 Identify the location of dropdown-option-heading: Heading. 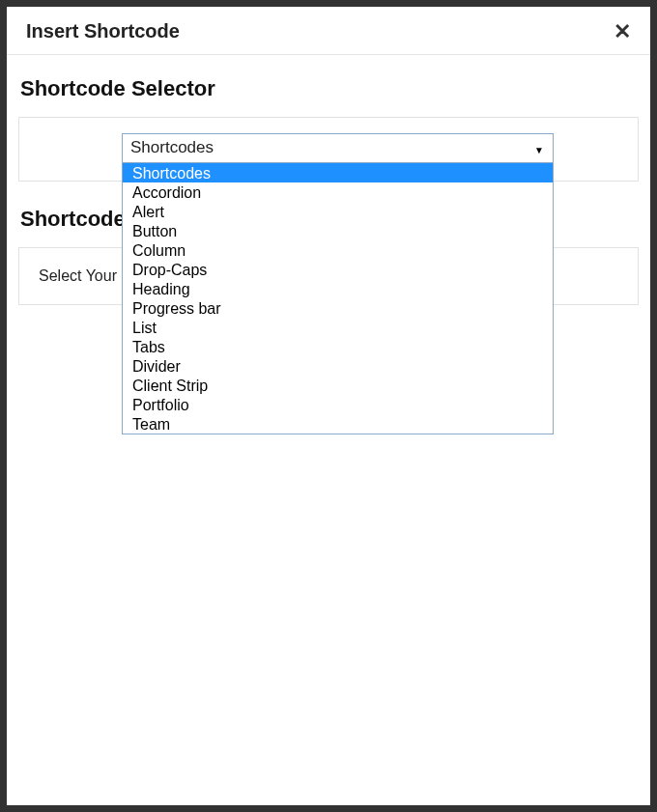
(338, 289).